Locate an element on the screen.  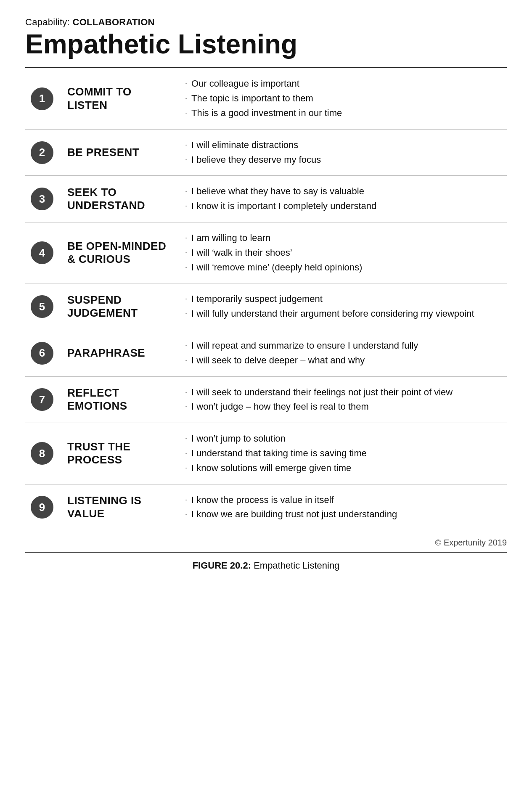
page-title: Empathetic Listening is located at coordinates (266, 44).